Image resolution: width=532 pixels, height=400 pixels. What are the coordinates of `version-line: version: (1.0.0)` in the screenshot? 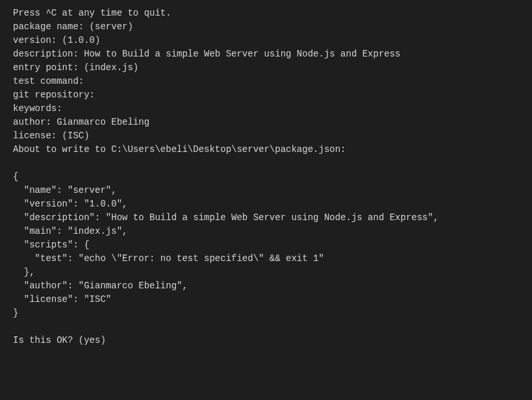 It's located at (266, 40).